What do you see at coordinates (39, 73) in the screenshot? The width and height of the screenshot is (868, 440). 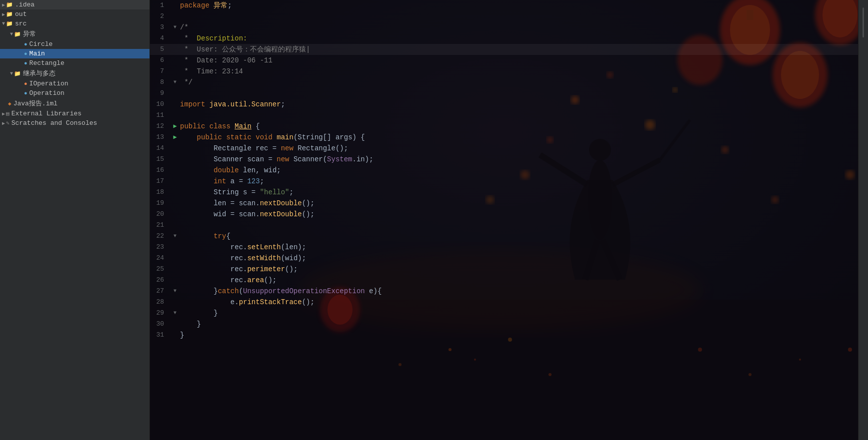 I see `sidebar-label-jicheng: 继承与多态` at bounding box center [39, 73].